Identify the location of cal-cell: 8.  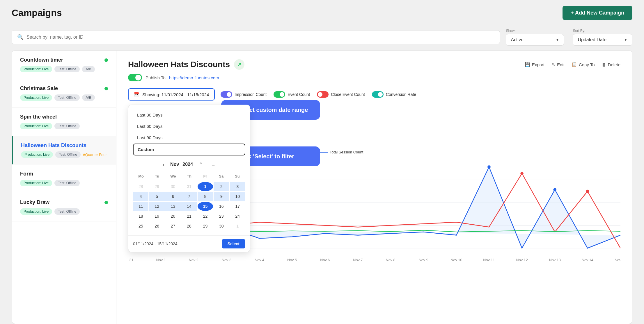
(205, 196).